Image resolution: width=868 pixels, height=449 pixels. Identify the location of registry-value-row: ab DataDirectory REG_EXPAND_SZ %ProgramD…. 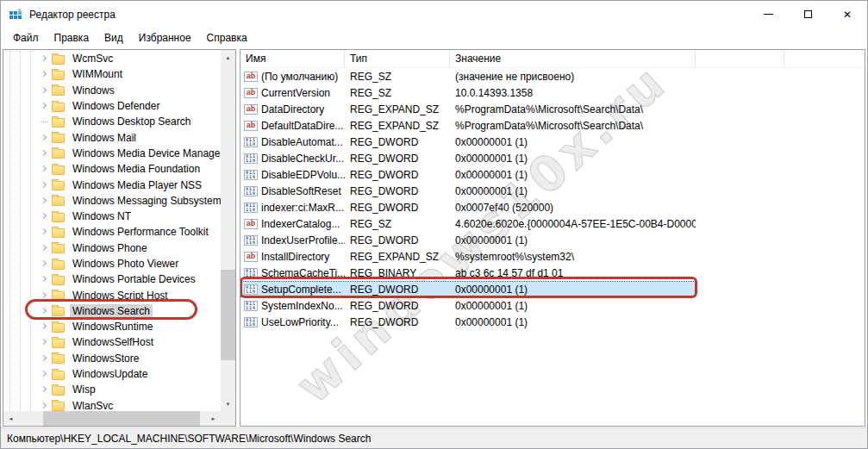
(468, 109).